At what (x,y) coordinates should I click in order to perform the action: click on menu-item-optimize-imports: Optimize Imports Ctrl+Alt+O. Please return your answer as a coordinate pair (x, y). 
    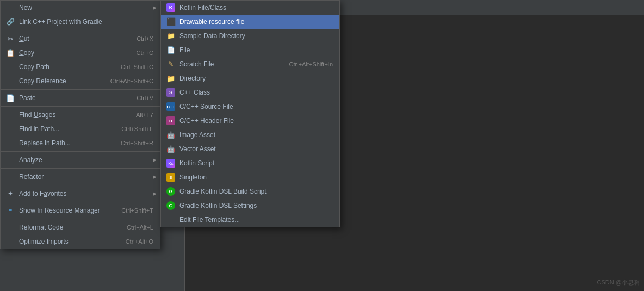
    Looking at the image, I should click on (81, 242).